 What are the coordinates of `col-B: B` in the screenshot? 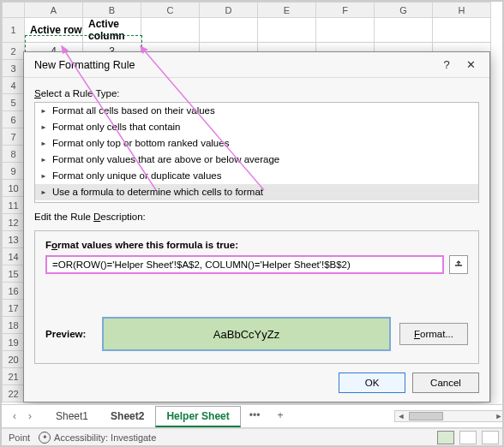 It's located at (112, 10).